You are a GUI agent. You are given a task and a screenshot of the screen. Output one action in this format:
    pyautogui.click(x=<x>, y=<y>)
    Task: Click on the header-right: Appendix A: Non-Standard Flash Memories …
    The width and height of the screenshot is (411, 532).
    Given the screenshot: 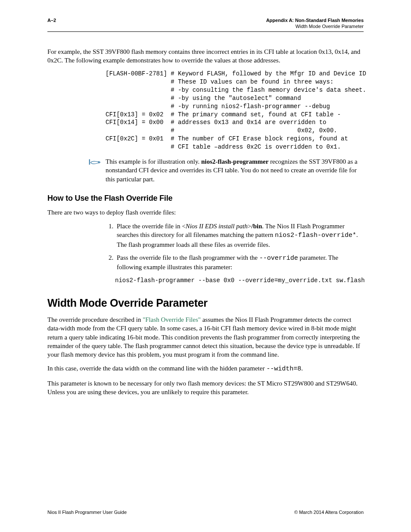 What is the action you would take?
    pyautogui.click(x=315, y=23)
    